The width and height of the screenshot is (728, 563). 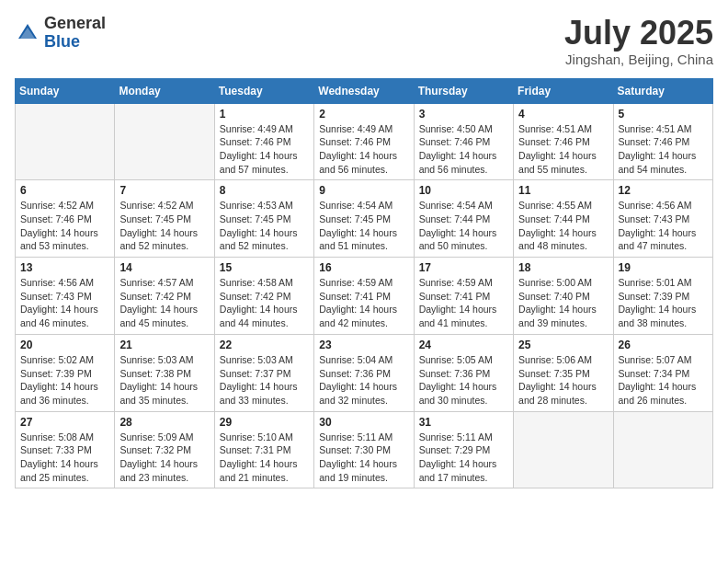 What do you see at coordinates (65, 373) in the screenshot?
I see `calendar-day-cell: 20Sunrise: 5:02 AM Sunset: 7:39 PM Dayli…` at bounding box center [65, 373].